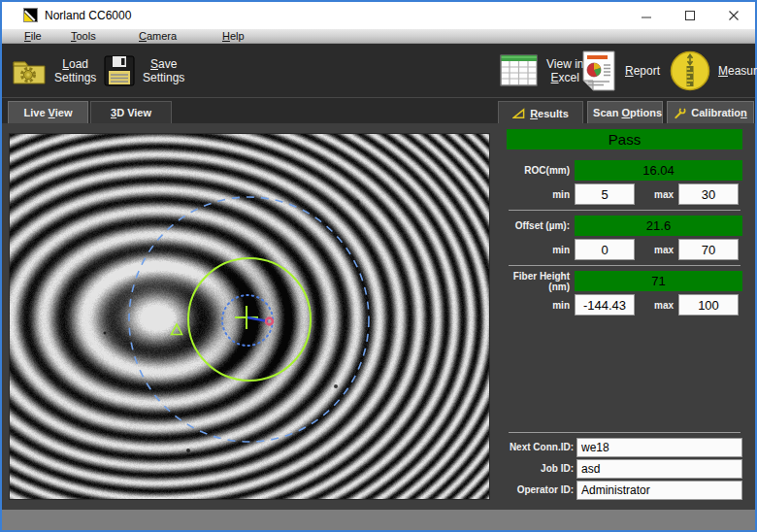  What do you see at coordinates (157, 36) in the screenshot?
I see `menu-camera: Camera` at bounding box center [157, 36].